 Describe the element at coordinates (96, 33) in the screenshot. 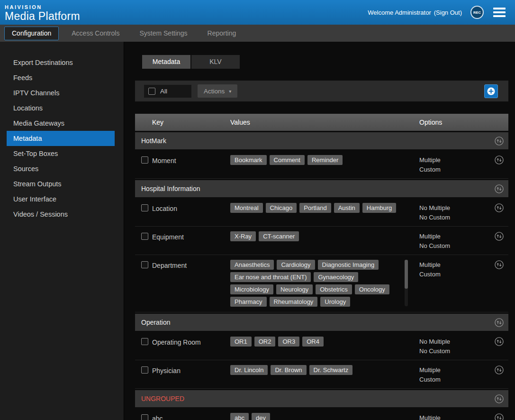

I see `nav-tab-access-controls: Access Controls` at that location.